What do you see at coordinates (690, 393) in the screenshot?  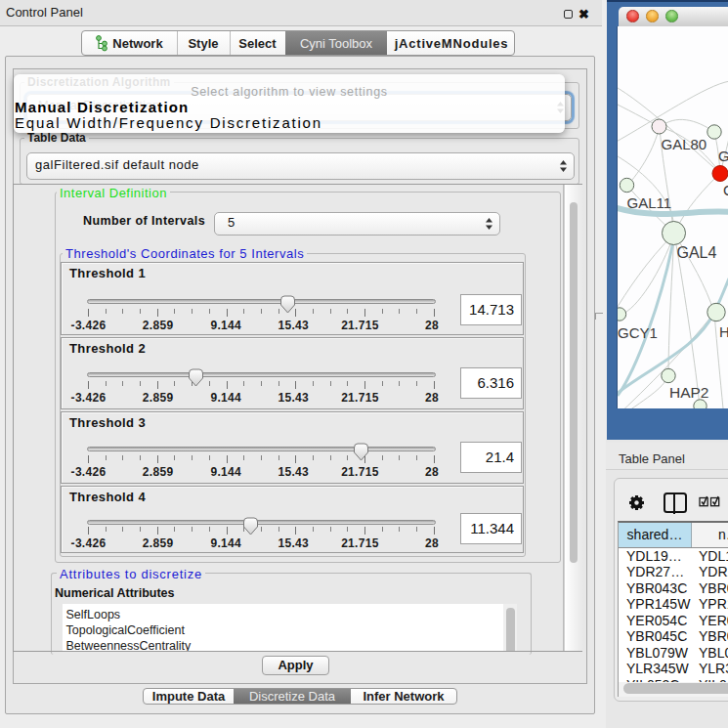 I see `svg-text: HAP2` at bounding box center [690, 393].